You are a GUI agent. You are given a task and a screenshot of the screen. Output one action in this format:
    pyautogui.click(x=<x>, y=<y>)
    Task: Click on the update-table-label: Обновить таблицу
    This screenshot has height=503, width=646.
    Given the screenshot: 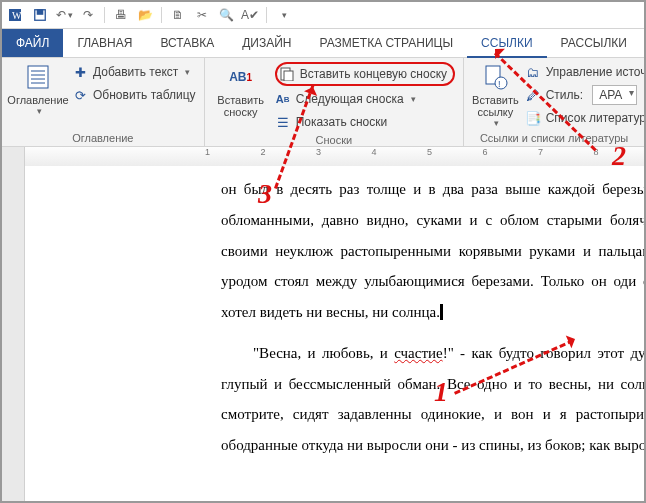 What is the action you would take?
    pyautogui.click(x=144, y=95)
    